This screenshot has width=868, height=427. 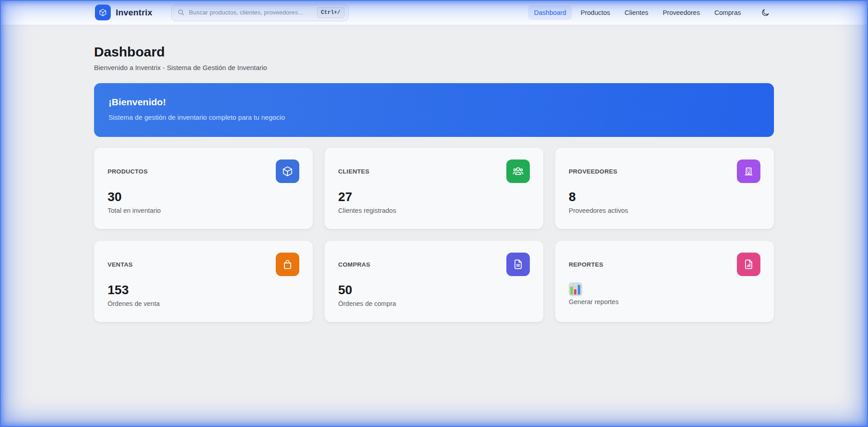 What do you see at coordinates (665, 302) in the screenshot?
I see `card-caption: Generar reportes` at bounding box center [665, 302].